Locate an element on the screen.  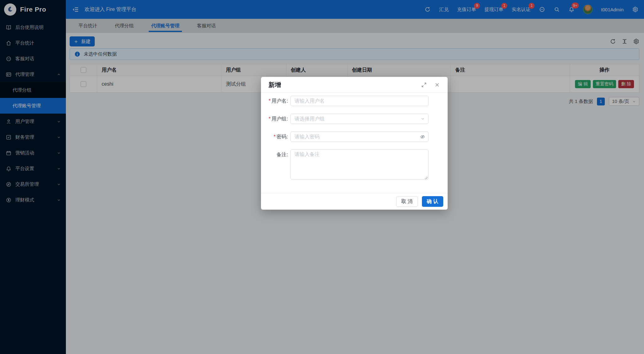
cancel-button: 取 消 is located at coordinates (407, 201).